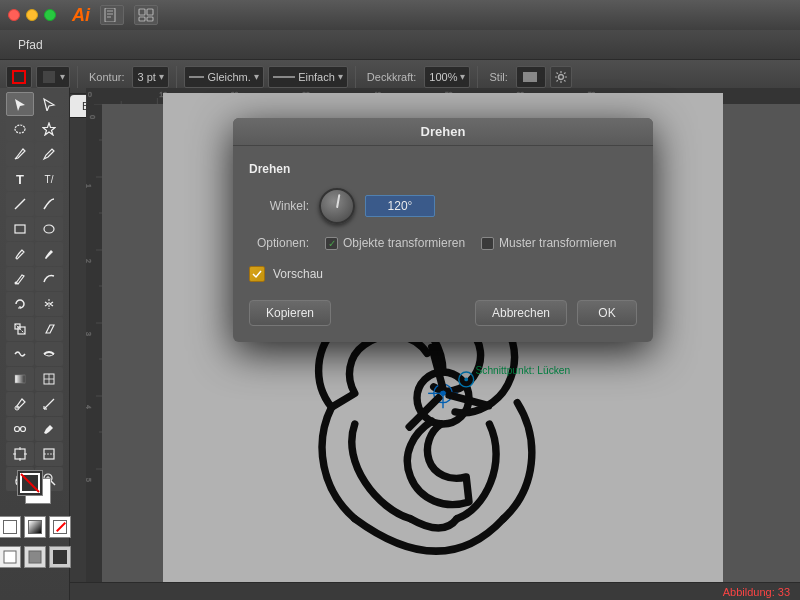  I want to click on color-section, so click(36, 519).